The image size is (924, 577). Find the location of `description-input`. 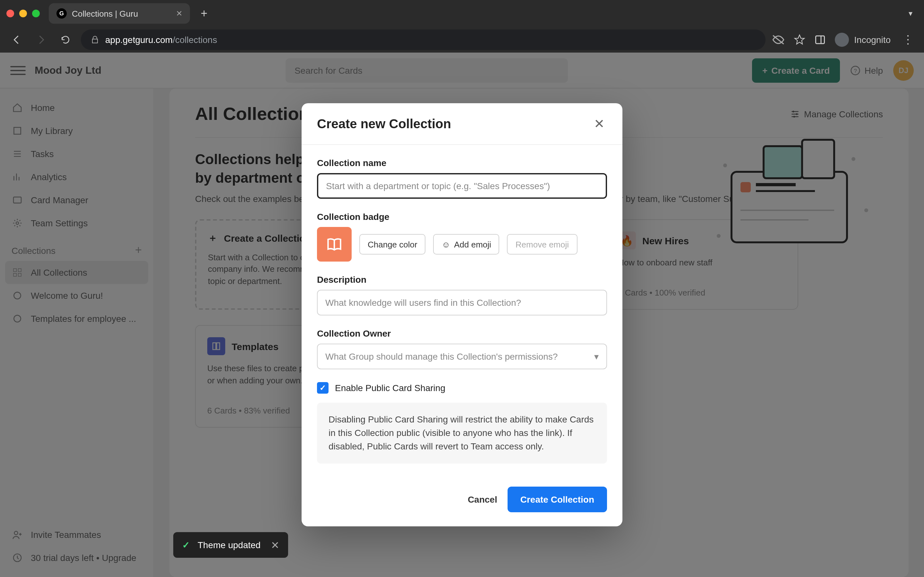

description-input is located at coordinates (462, 303).